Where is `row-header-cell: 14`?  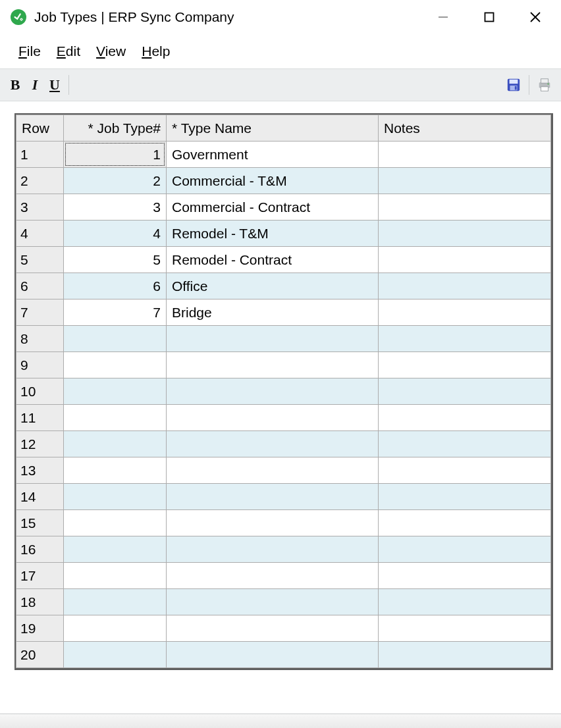
row-header-cell: 14 is located at coordinates (40, 497).